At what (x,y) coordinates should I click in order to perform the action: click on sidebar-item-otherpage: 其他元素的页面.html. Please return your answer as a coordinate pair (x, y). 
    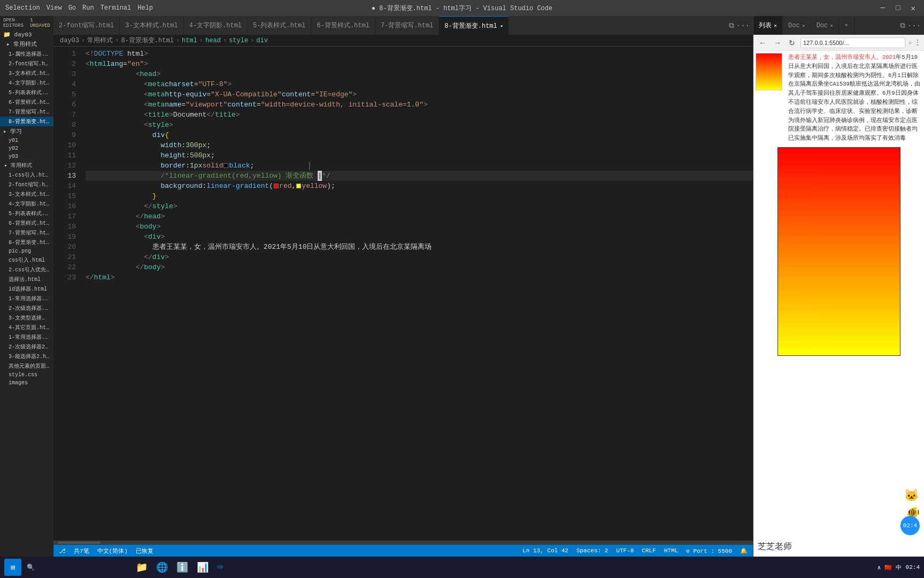
    Looking at the image, I should click on (27, 366).